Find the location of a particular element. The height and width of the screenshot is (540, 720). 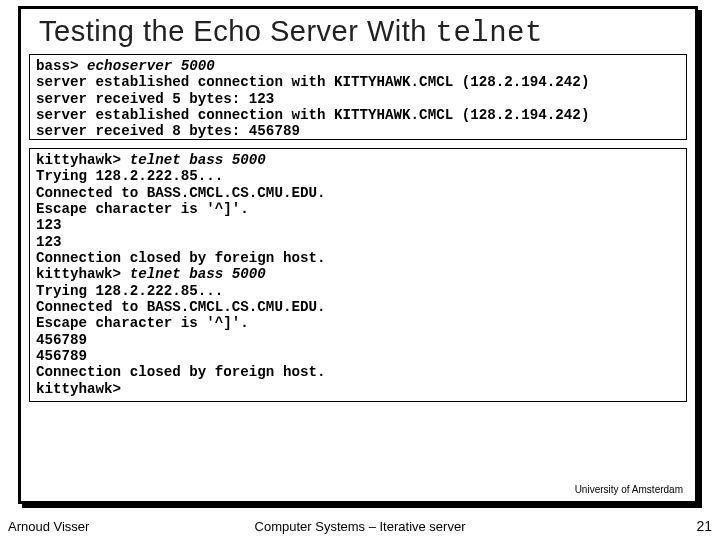

client-line-15: kittyhawk> is located at coordinates (78, 389).